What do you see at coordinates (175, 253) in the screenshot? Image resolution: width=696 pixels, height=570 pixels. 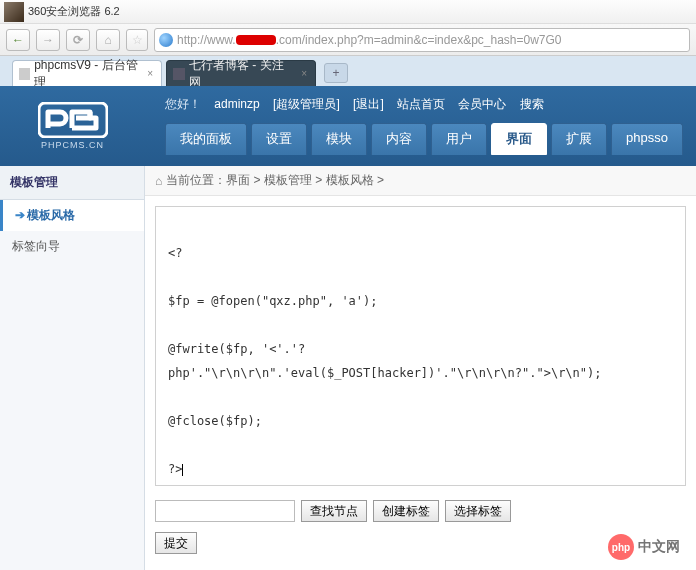 I see `code-line: <?` at bounding box center [175, 253].